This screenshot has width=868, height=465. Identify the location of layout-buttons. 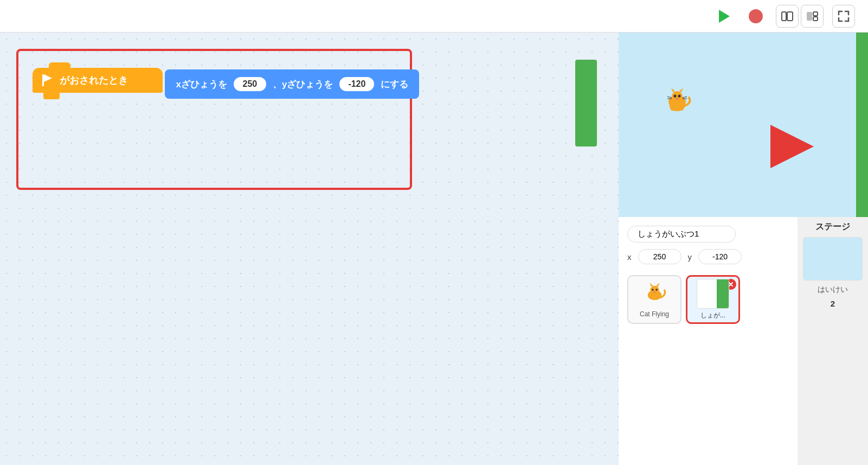
(800, 16).